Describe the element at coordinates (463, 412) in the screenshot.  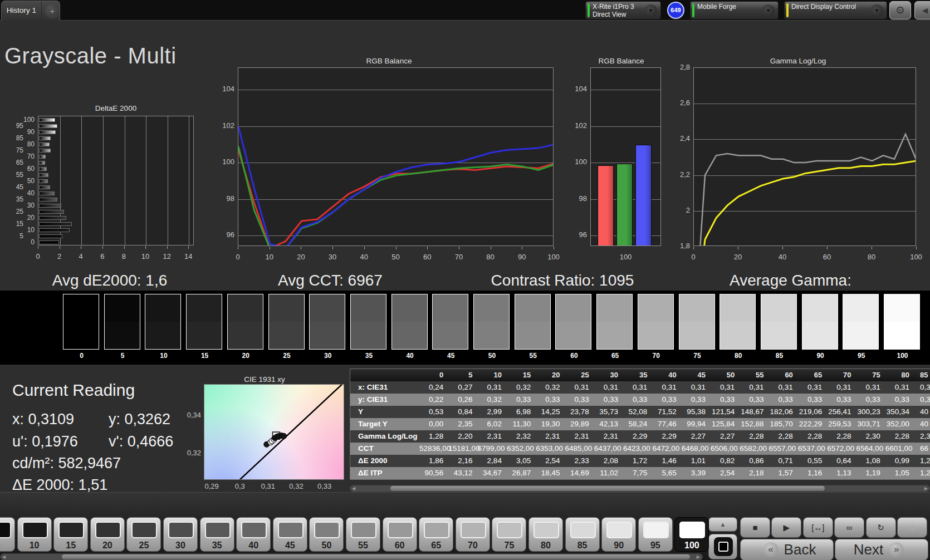
I see `cell: 0,84` at that location.